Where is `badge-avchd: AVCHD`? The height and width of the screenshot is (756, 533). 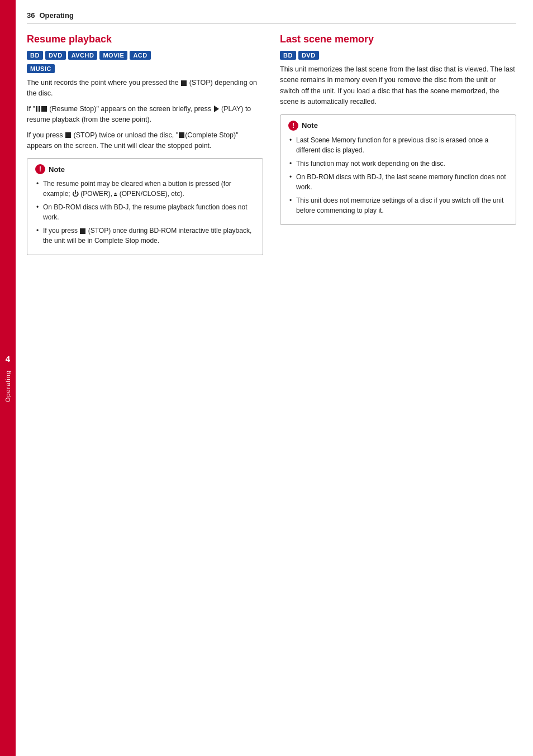 badge-avchd: AVCHD is located at coordinates (83, 55).